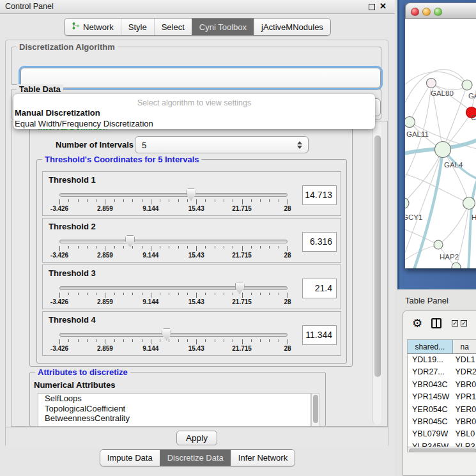 Image resolution: width=476 pixels, height=476 pixels. I want to click on algorithm-popup-hint: Select algorithm to view settings, so click(194, 101).